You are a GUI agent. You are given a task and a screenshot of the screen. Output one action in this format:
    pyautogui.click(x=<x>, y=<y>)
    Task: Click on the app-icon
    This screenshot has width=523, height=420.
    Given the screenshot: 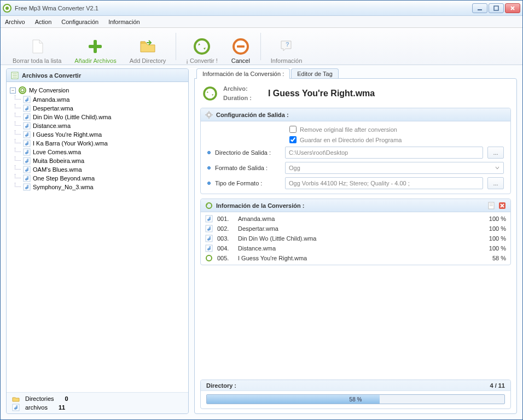 What is the action you would take?
    pyautogui.click(x=7, y=8)
    